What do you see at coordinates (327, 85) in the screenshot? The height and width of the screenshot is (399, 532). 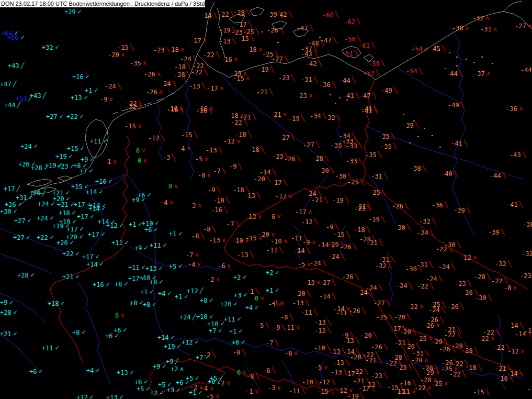 I see `station-report: -36╲` at bounding box center [327, 85].